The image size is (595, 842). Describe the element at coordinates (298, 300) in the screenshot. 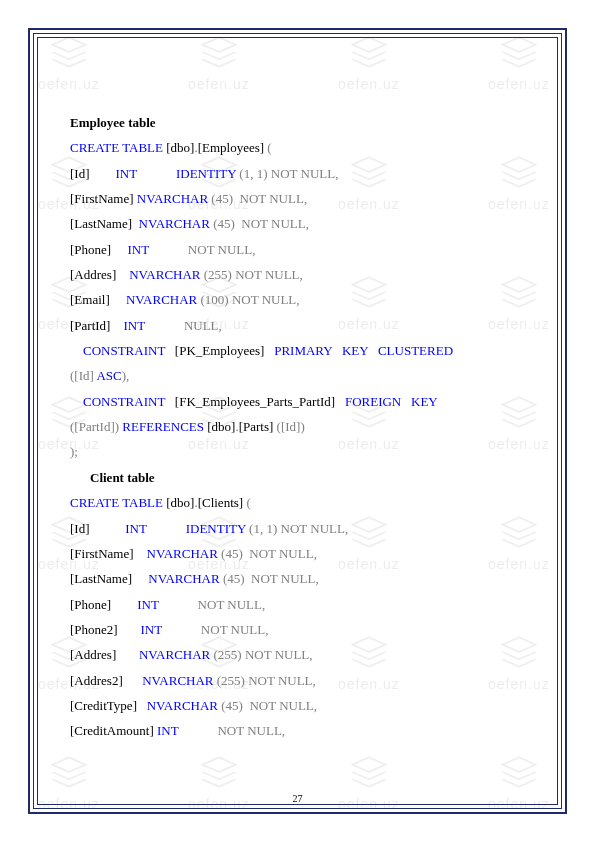

I see `sql-line: [Email] NVARCHAR (100) NOT NULL,` at that location.